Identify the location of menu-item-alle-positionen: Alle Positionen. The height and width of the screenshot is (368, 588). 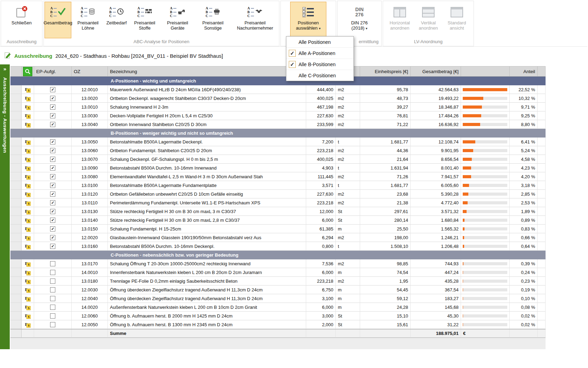
(320, 42).